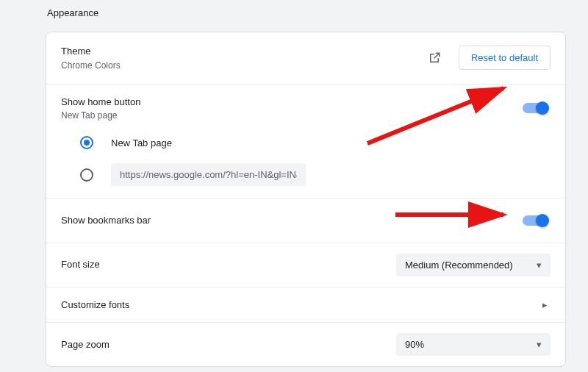 The width and height of the screenshot is (588, 372). What do you see at coordinates (306, 306) in the screenshot?
I see `customize-fonts-row: Customize fonts ▸` at bounding box center [306, 306].